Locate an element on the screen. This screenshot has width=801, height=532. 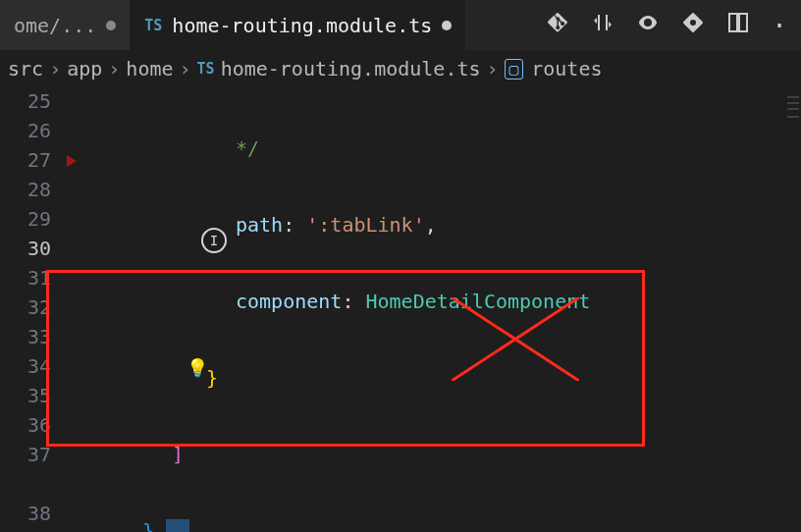
red-x-annotation is located at coordinates (515, 340).